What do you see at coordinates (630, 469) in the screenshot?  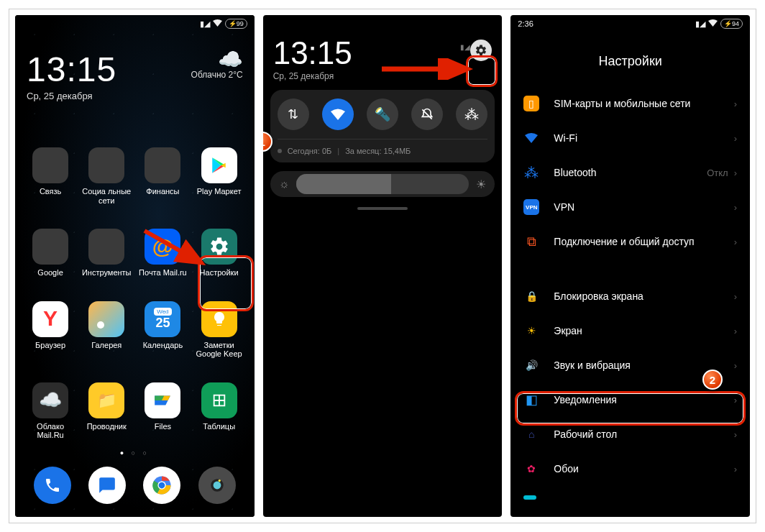 I see `row-wallpaper: ✿ Обои ›` at bounding box center [630, 469].